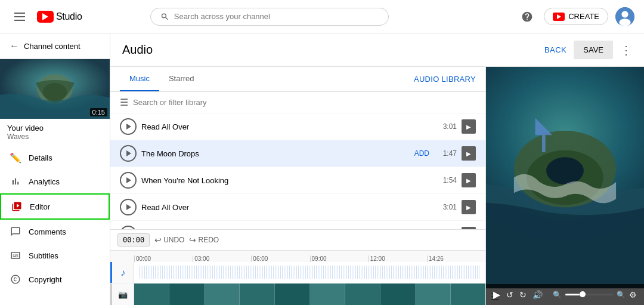 The width and height of the screenshot is (644, 305). I want to click on copyright-icon, so click(16, 279).